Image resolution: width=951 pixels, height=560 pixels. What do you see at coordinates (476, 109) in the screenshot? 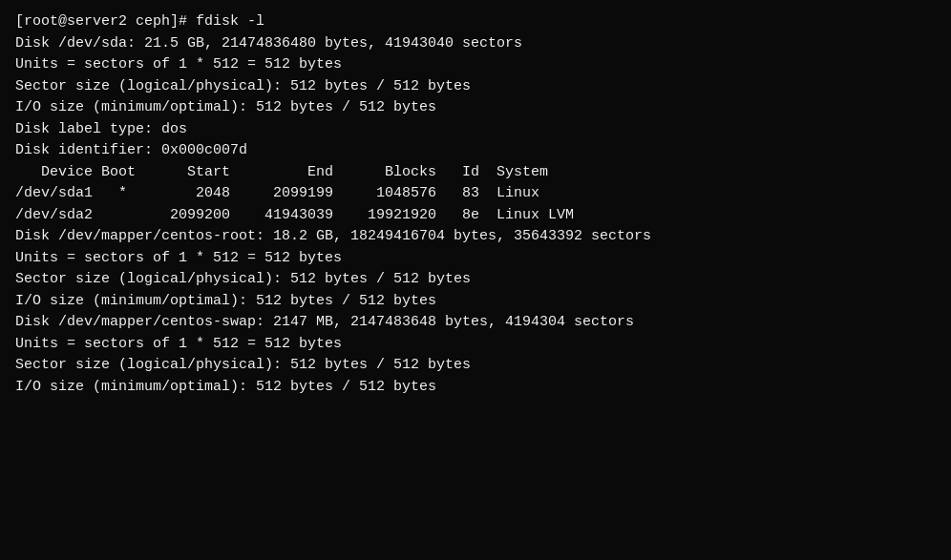
I see `terminal-line-4: I/O size (minimum/optimal): 512 bytes / …` at bounding box center [476, 109].